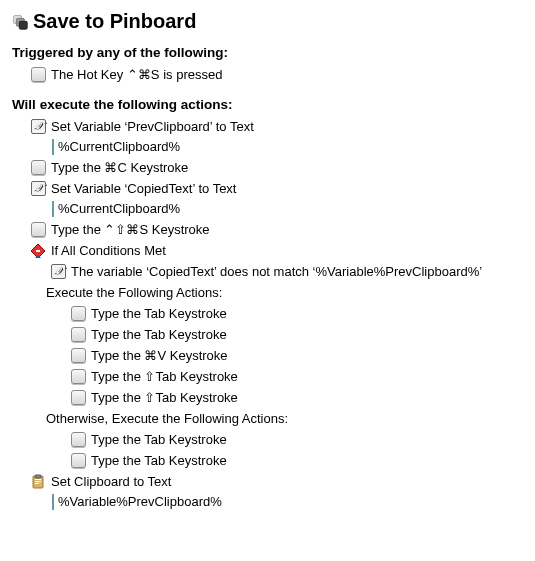 Image resolution: width=535 pixels, height=561 pixels. What do you see at coordinates (268, 52) in the screenshot?
I see `triggers-header: Triggered by any of the following:` at bounding box center [268, 52].